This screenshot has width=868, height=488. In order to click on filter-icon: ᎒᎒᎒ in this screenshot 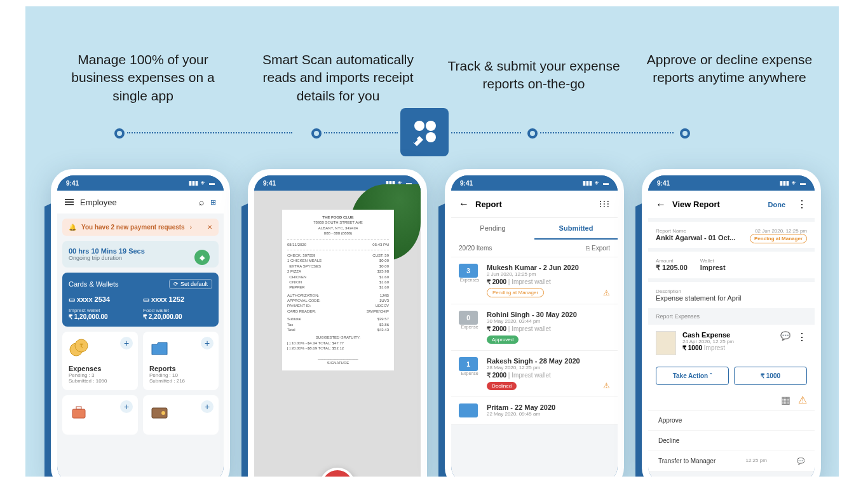, I will do `click(604, 205)`.